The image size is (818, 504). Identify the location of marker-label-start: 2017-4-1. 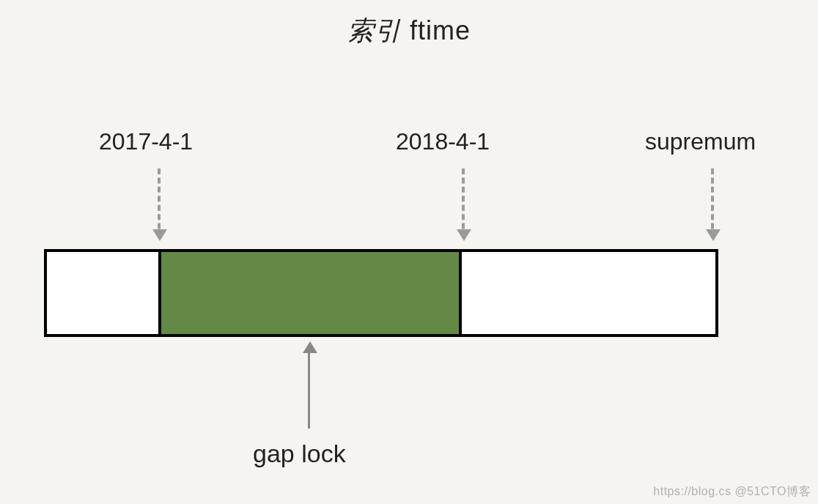
(146, 142).